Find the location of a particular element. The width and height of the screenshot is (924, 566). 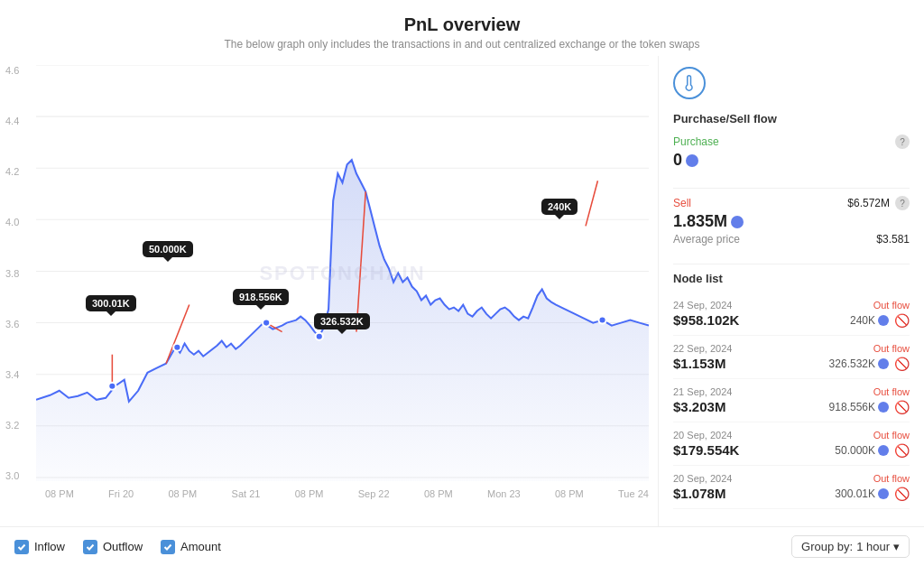

chevron-down-icon: ▾ is located at coordinates (897, 547).